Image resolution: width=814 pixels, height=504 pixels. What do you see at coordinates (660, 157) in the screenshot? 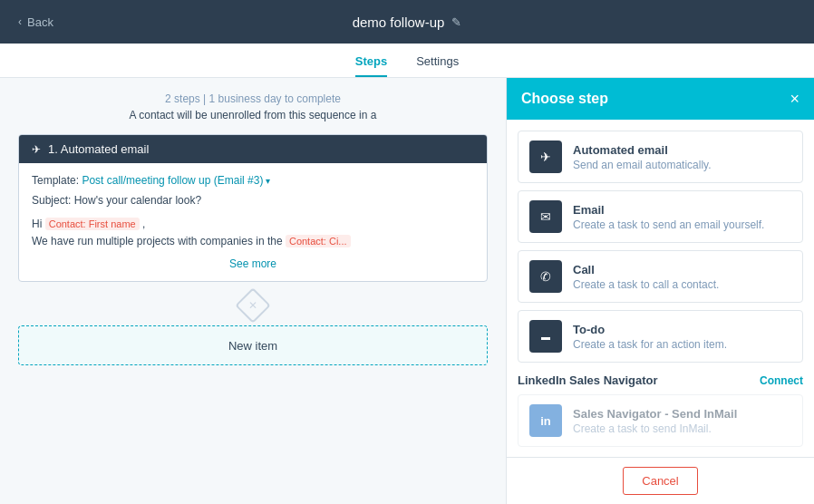
I see `step-option-automated-email: ✈ Automated email Send an email automati…` at bounding box center [660, 157].